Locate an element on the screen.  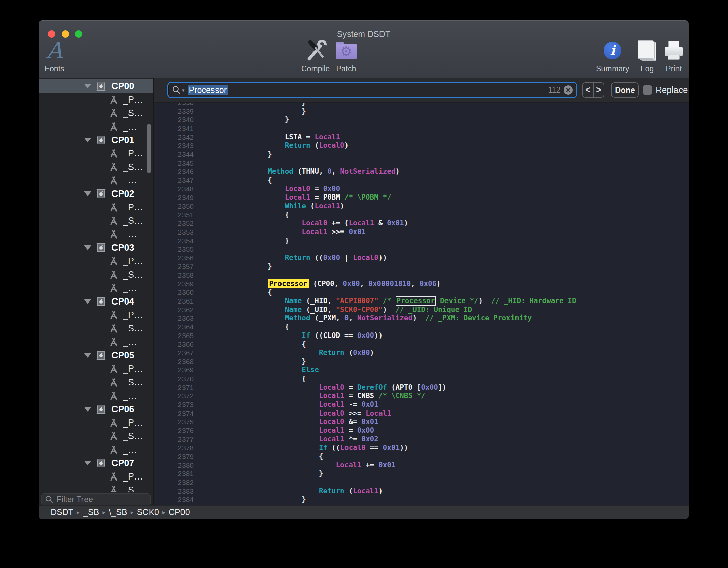
code-line: 2357 } is located at coordinates (421, 267).